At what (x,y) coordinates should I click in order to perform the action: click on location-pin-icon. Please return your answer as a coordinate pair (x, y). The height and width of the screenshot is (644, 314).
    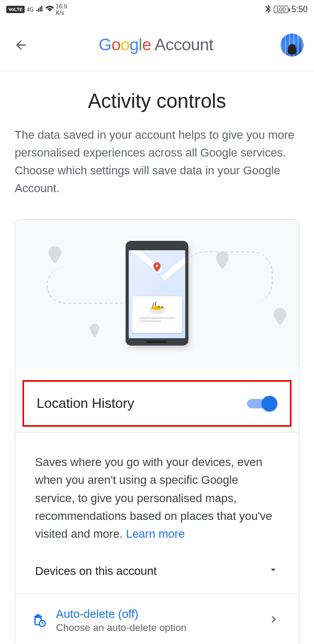
    Looking at the image, I should click on (157, 267).